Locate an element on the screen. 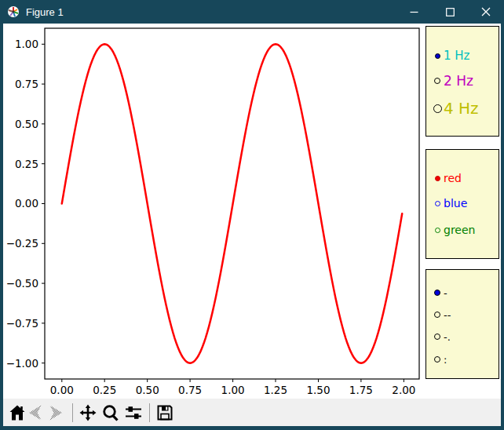 This screenshot has width=504, height=430. radio-option-label: - is located at coordinates (446, 293).